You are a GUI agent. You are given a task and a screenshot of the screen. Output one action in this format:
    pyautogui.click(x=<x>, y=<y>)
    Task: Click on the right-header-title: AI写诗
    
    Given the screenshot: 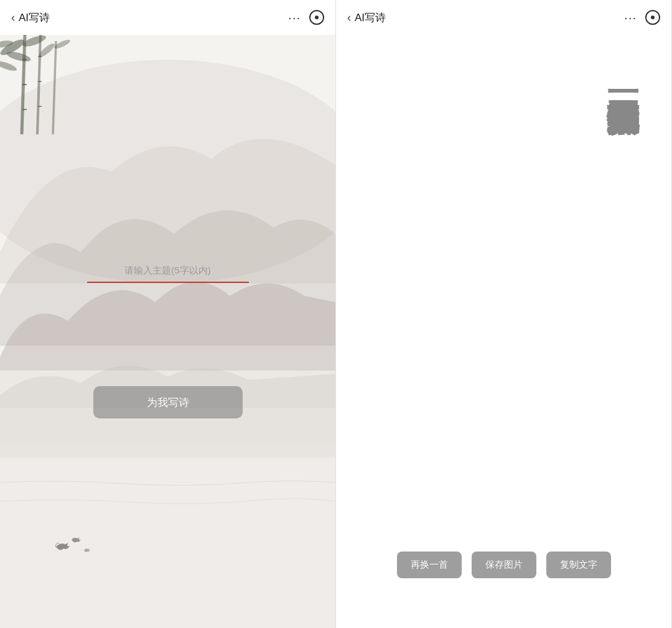 What is the action you would take?
    pyautogui.click(x=370, y=17)
    